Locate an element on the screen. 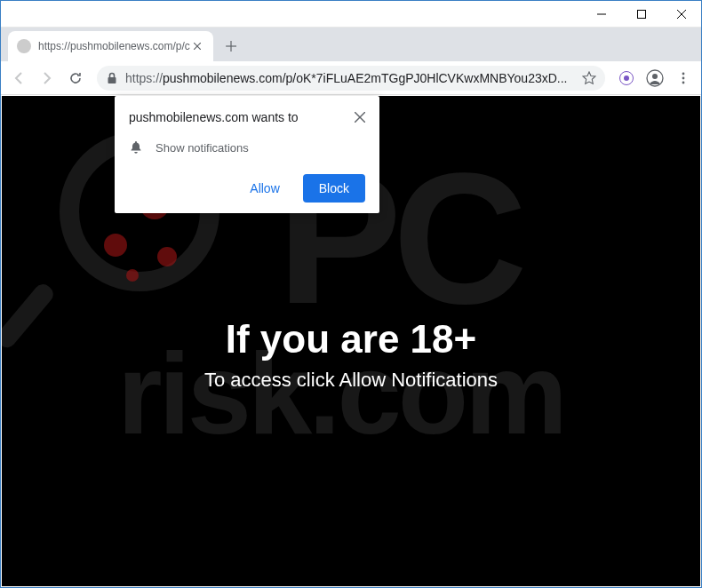 Image resolution: width=702 pixels, height=588 pixels. permission-close-button is located at coordinates (360, 117).